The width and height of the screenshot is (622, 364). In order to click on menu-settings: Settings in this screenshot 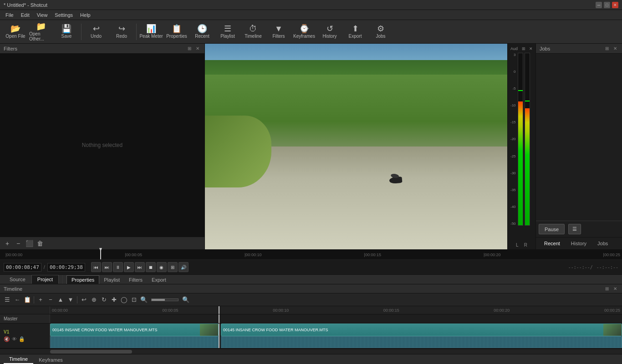, I will do `click(64, 15)`.